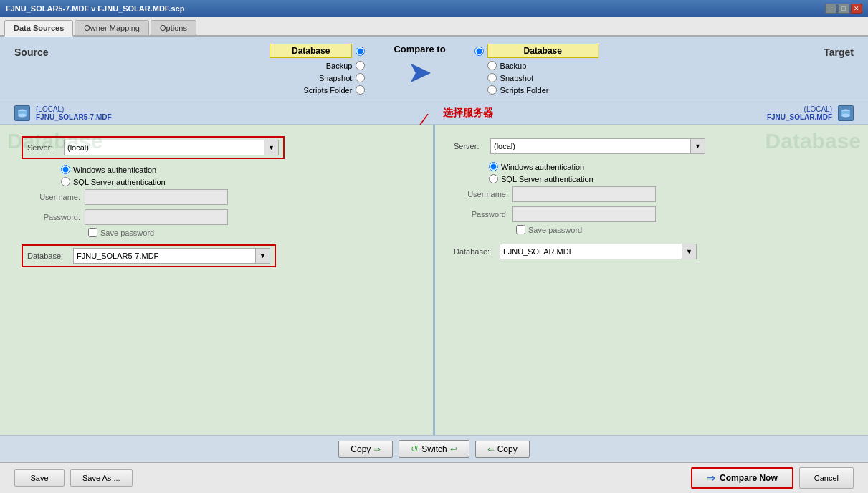  What do you see at coordinates (591, 146) in the screenshot?
I see `right-server-input` at bounding box center [591, 146].